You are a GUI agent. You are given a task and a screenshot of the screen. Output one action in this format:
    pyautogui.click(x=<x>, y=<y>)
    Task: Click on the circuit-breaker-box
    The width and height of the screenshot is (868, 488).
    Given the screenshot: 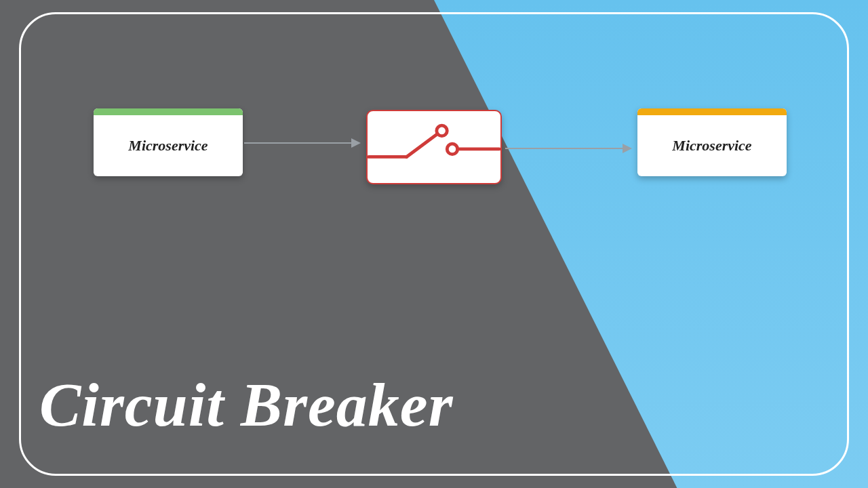 What is the action you would take?
    pyautogui.click(x=434, y=147)
    